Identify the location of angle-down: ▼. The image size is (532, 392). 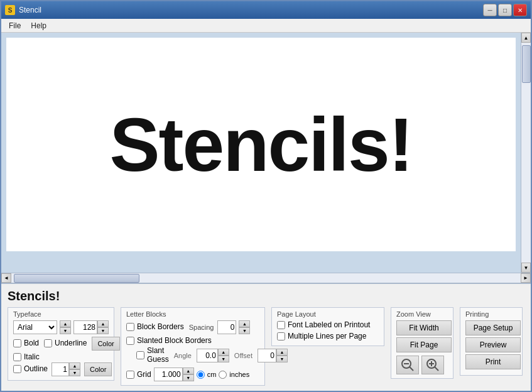
(224, 359).